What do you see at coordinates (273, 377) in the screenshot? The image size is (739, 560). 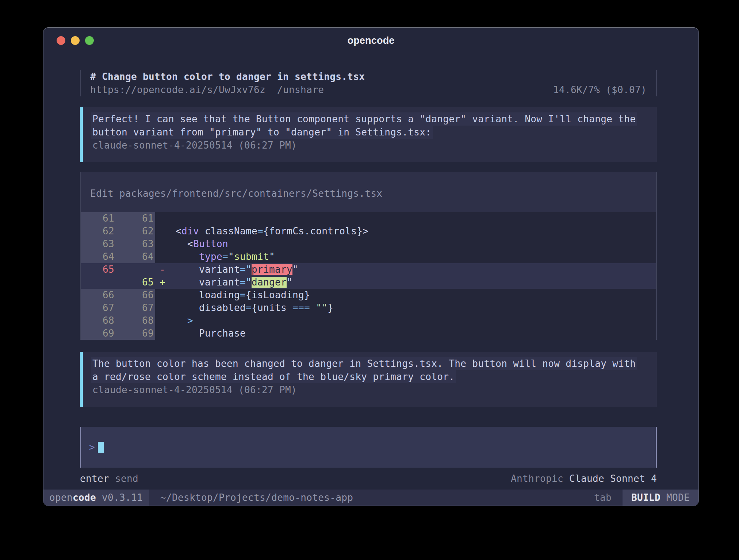 I see `message-line: a red/rose color scheme instead of the b…` at bounding box center [273, 377].